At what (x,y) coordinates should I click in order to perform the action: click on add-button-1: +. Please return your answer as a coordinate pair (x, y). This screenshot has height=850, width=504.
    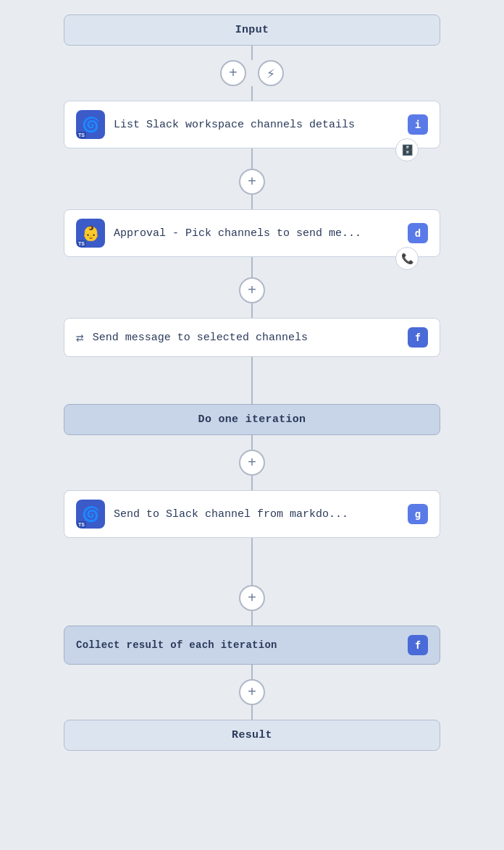
    Looking at the image, I should click on (233, 73).